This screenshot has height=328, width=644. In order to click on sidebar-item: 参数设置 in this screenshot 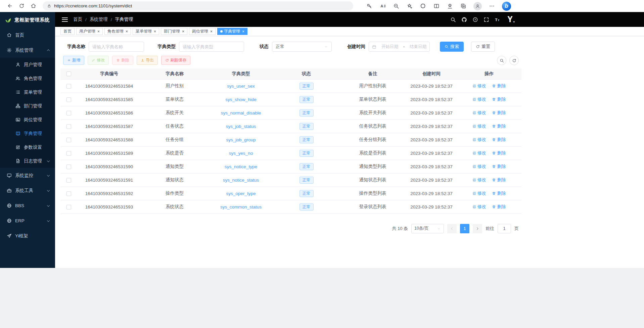, I will do `click(28, 147)`.